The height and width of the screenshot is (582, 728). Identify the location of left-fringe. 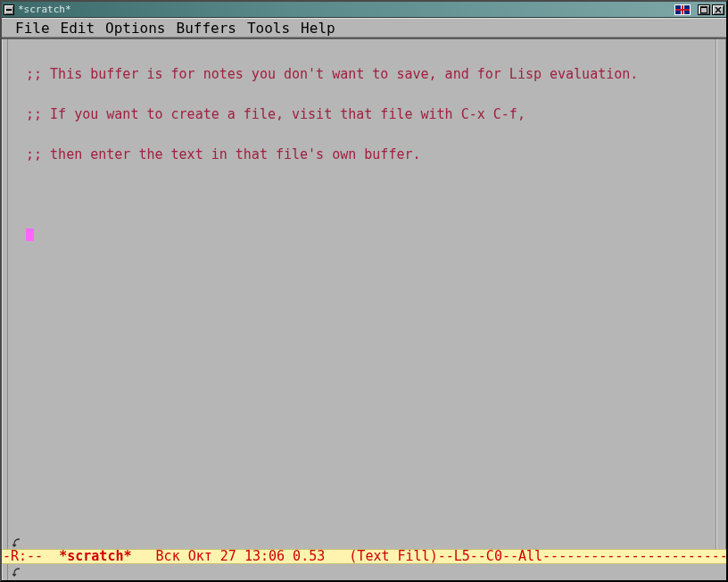
(17, 295).